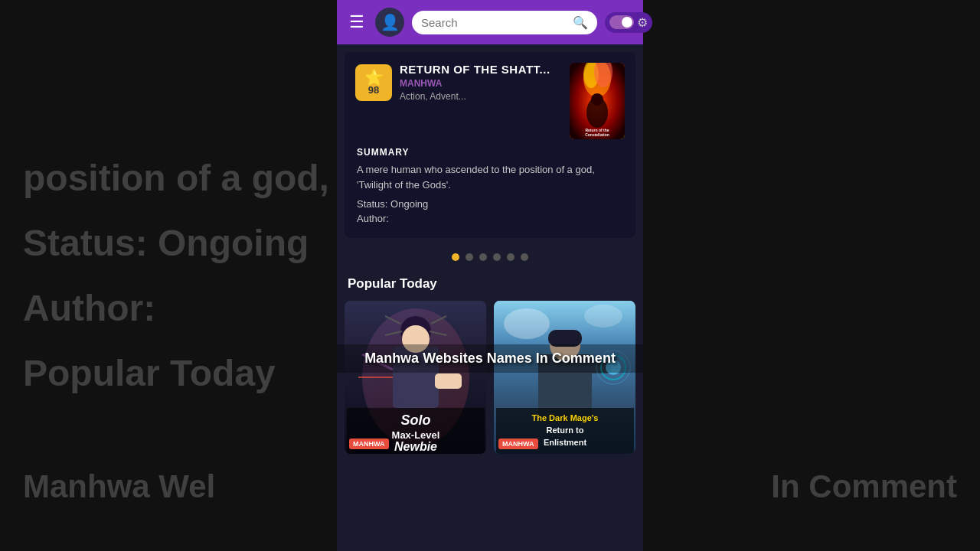 The height and width of the screenshot is (551, 980). What do you see at coordinates (490, 152) in the screenshot?
I see `summary-label: SUMMARY` at bounding box center [490, 152].